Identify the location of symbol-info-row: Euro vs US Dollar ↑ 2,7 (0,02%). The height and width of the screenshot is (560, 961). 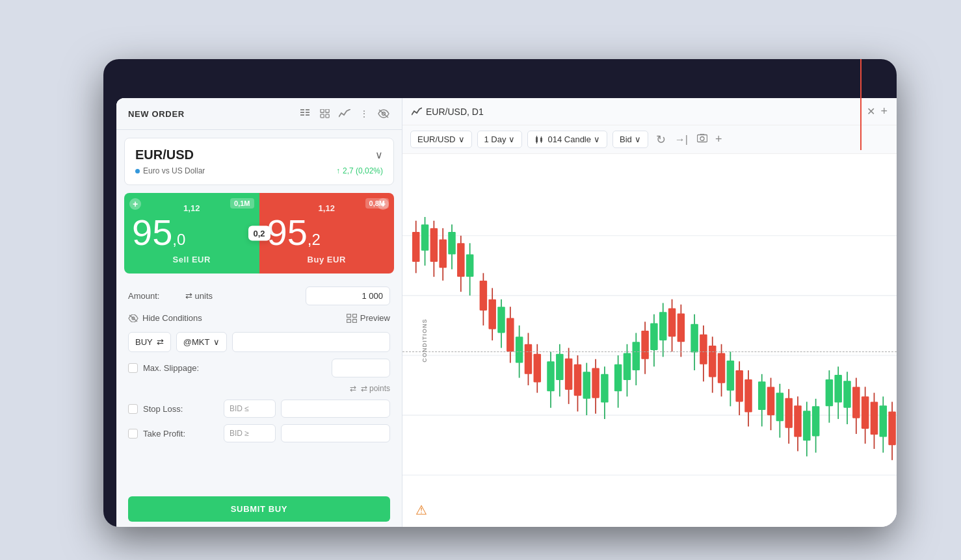
(259, 171).